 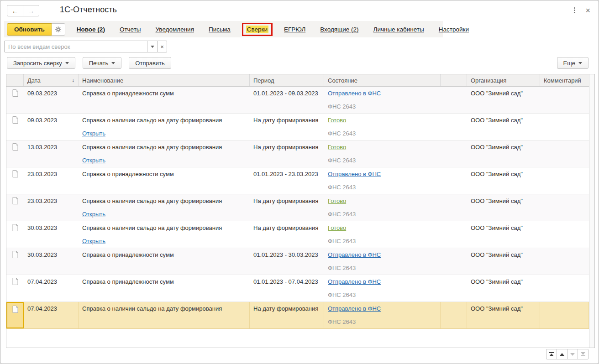 I want to click on filter-row: ×, so click(x=86, y=47).